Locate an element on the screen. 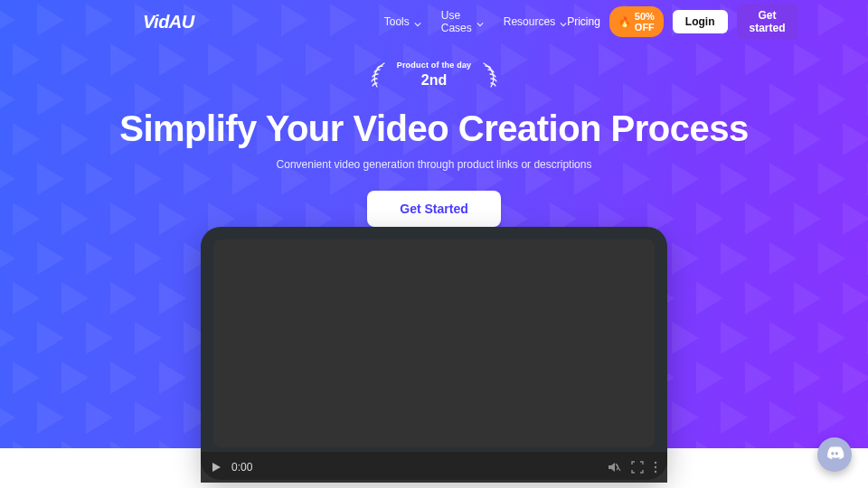 The height and width of the screenshot is (488, 868). discord-icon is located at coordinates (835, 455).